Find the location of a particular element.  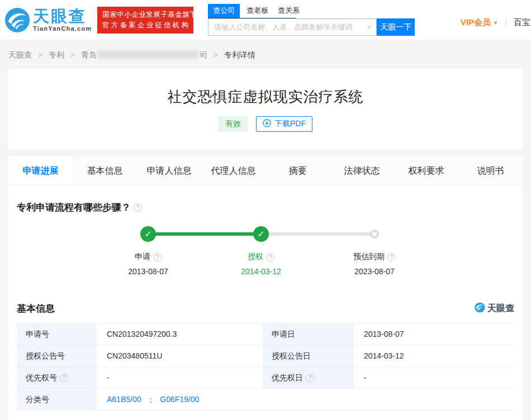

table-label: 申请号 is located at coordinates (57, 334).